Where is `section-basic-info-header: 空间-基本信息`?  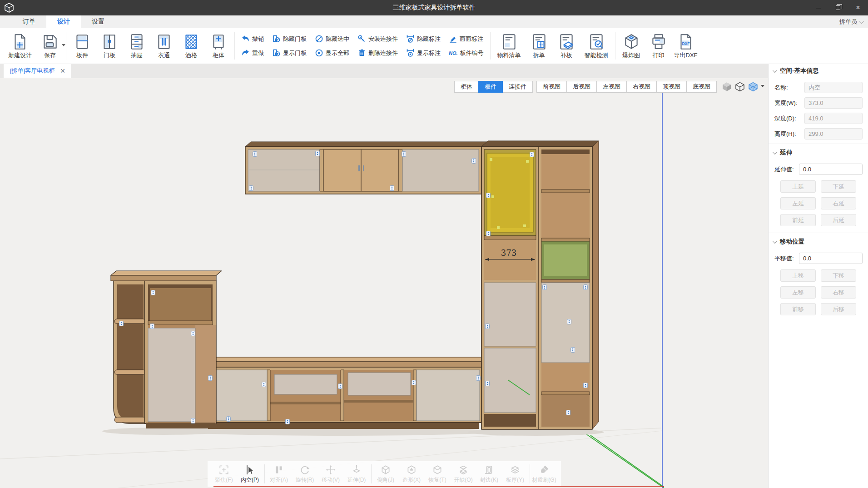
section-basic-info-header: 空间-基本信息 is located at coordinates (818, 71).